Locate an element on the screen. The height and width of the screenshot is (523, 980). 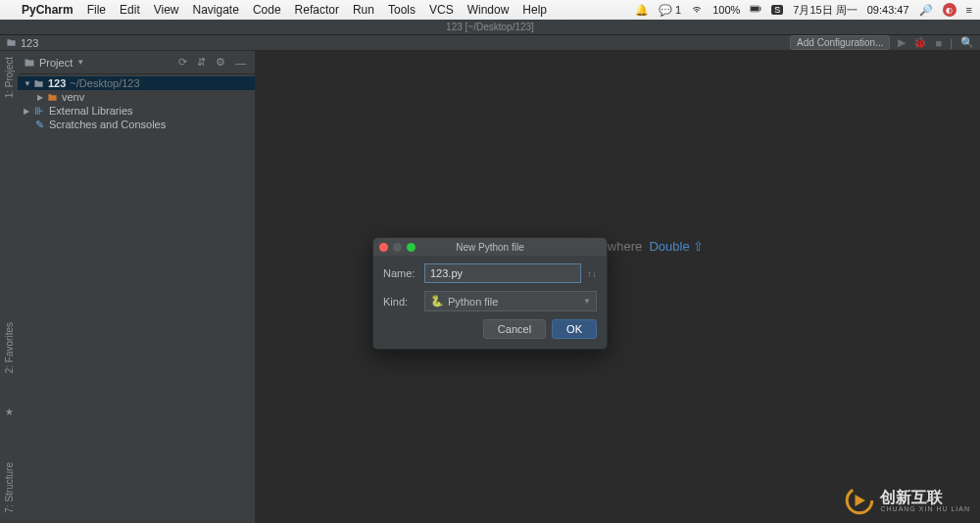
add-configuration-button: Add Configuration... is located at coordinates (840, 43).